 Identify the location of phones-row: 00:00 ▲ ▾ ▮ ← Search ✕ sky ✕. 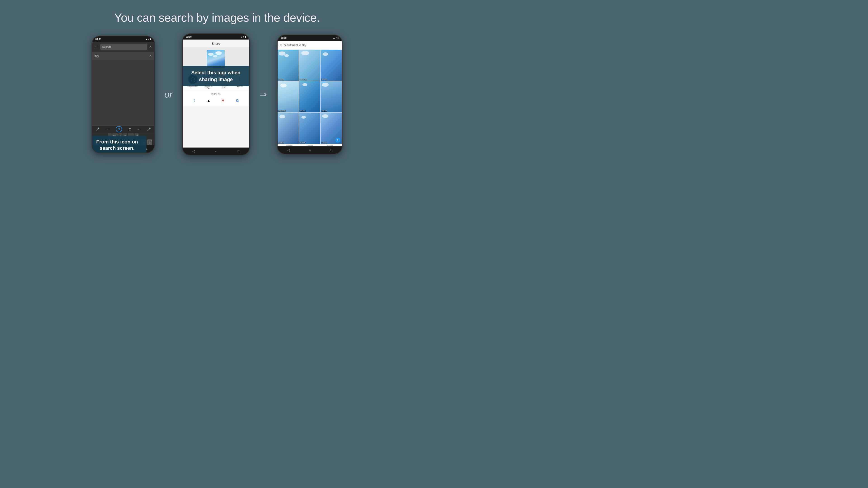
(217, 94).